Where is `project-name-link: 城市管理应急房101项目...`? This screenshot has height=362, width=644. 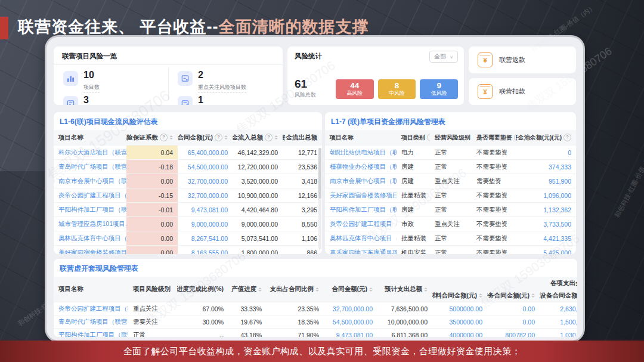 project-name-link: 城市管理应急房101项目... is located at coordinates (92, 224).